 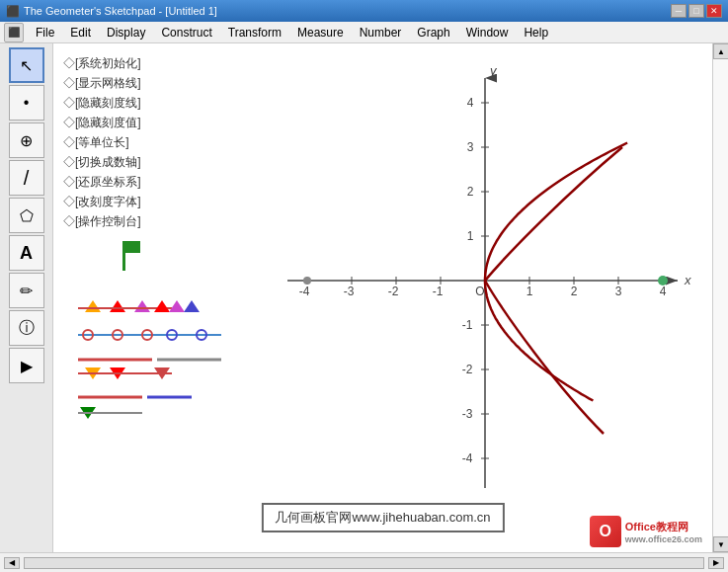 What do you see at coordinates (27, 298) in the screenshot?
I see `toolbar: ↖ • ⊕ / ⬠ A ✏ ⓘ ▶` at bounding box center [27, 298].